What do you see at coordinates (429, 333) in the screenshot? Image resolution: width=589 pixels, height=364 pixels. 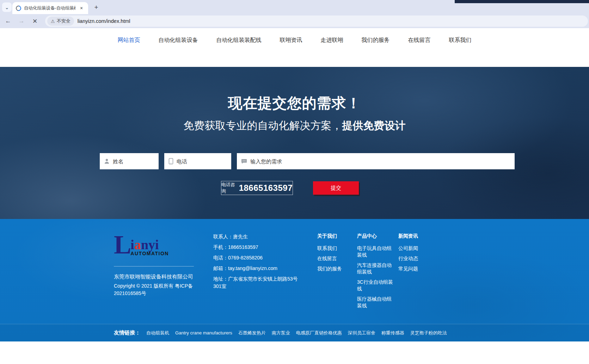 I see `friend-link: 灵芝孢子粉的吃法` at bounding box center [429, 333].